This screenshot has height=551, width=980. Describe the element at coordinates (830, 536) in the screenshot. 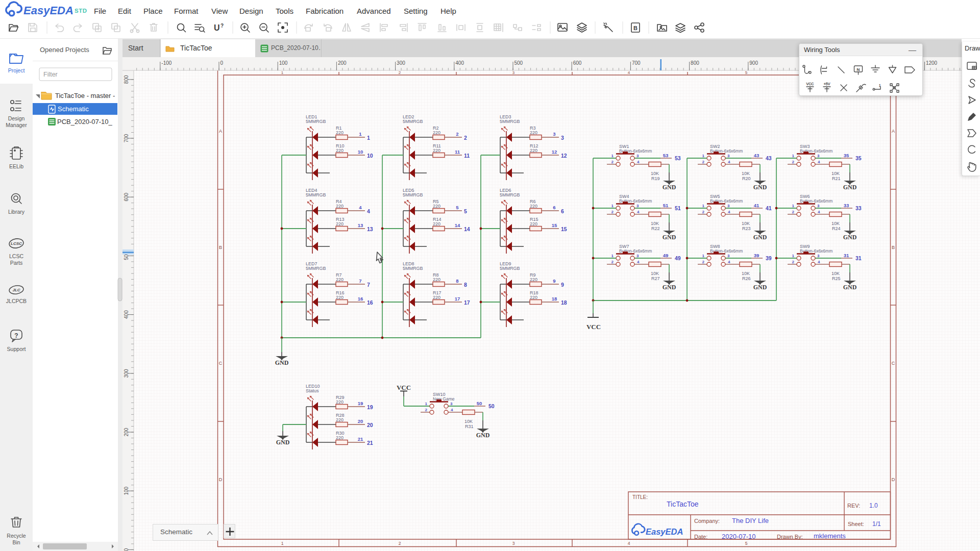

I see `svg-text: mklements` at that location.